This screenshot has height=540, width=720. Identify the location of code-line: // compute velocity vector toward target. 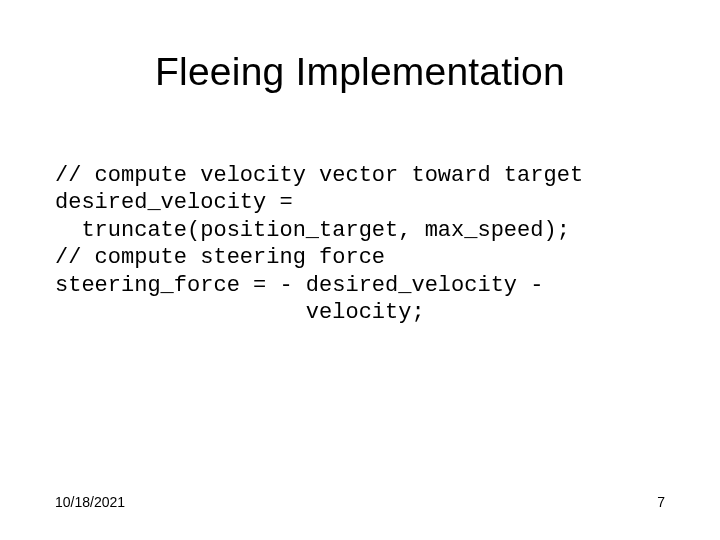
(319, 176).